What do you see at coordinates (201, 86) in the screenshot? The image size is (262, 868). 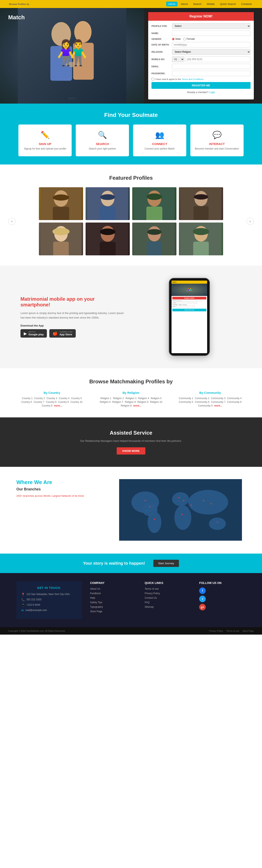 I see `register-button: REGISTER ME` at bounding box center [201, 86].